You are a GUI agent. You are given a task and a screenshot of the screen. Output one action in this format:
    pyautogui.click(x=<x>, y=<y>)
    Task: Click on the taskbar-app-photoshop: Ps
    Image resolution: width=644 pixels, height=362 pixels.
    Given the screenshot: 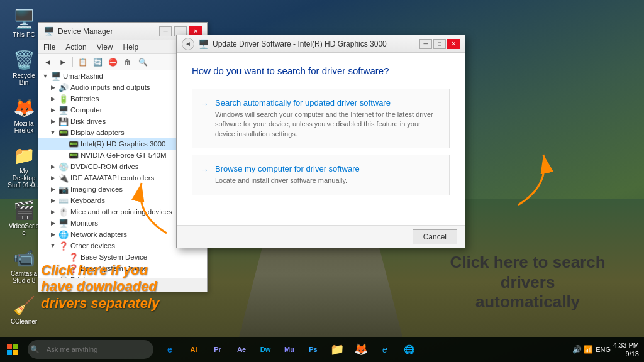 What is the action you would take?
    pyautogui.click(x=313, y=349)
    